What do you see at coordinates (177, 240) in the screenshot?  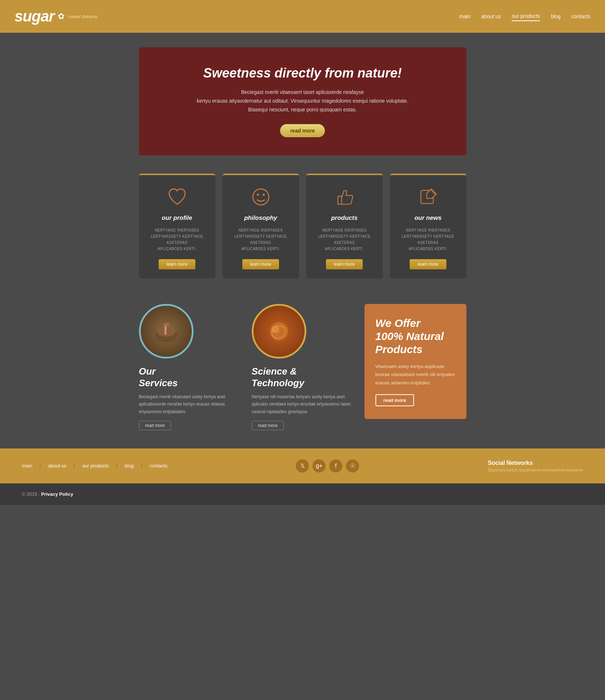 I see `card-our-profile-text: NERTYAGE RIERTASESLERTYARSSETY KERTYACE …` at bounding box center [177, 240].